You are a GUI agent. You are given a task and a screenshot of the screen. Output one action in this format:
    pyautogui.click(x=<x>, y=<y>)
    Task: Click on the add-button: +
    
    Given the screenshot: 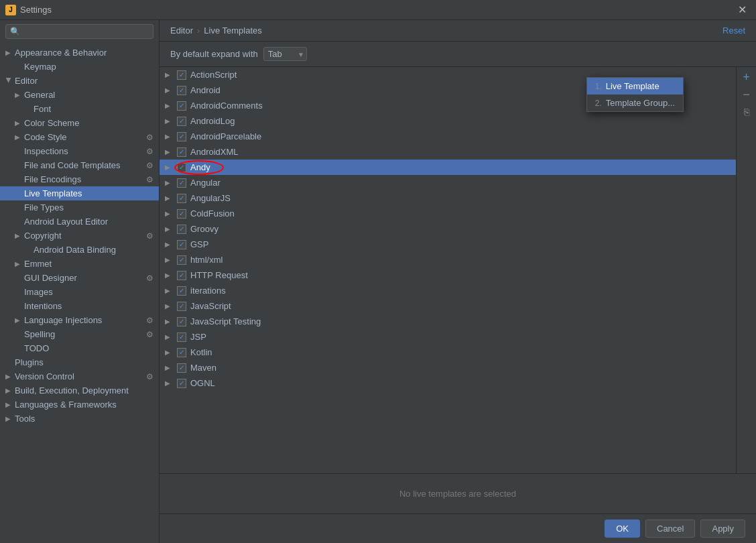 What is the action you would take?
    pyautogui.click(x=747, y=77)
    